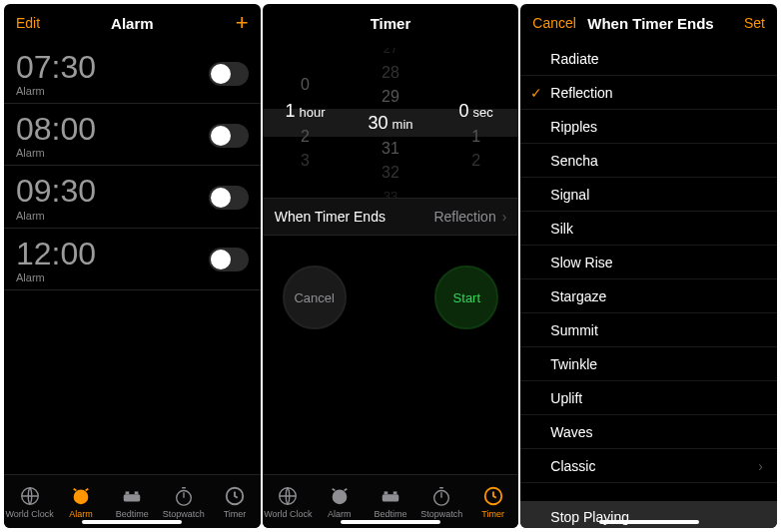 The image size is (781, 532). What do you see at coordinates (578, 296) in the screenshot?
I see `sound-name: Stargaze` at bounding box center [578, 296].